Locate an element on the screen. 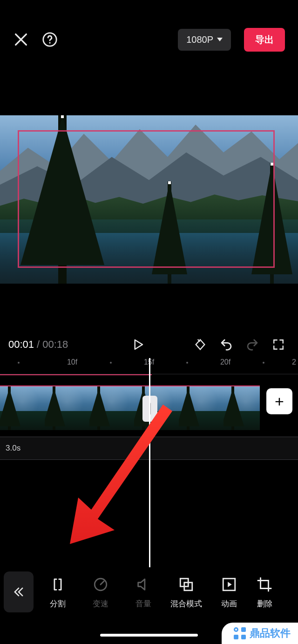 The height and width of the screenshot is (644, 298). toolbar-back-button is located at coordinates (19, 592).